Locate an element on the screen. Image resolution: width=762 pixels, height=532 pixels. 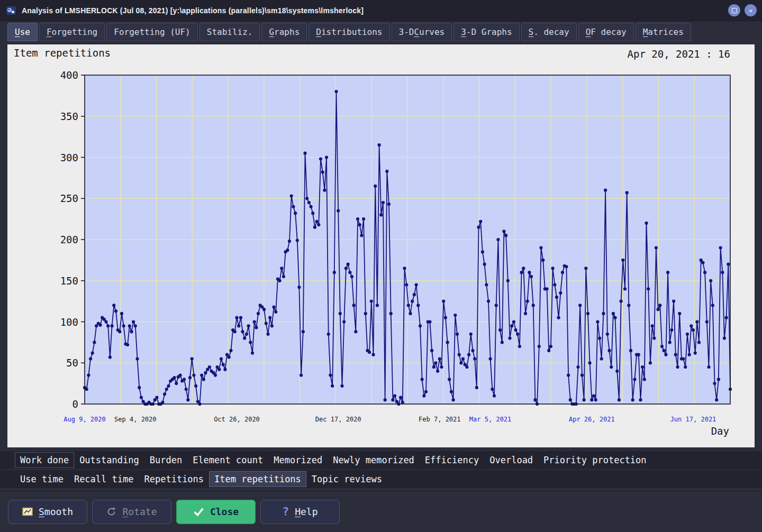
tab-matrices: Matrices is located at coordinates (664, 32).